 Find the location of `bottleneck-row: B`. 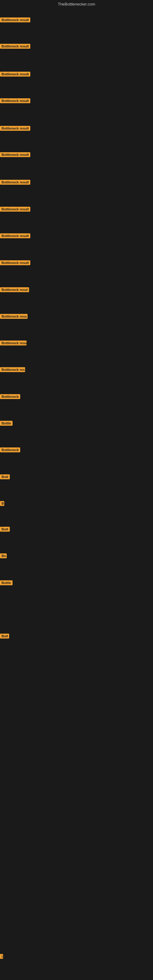

bottleneck-row: B is located at coordinates (2, 504).